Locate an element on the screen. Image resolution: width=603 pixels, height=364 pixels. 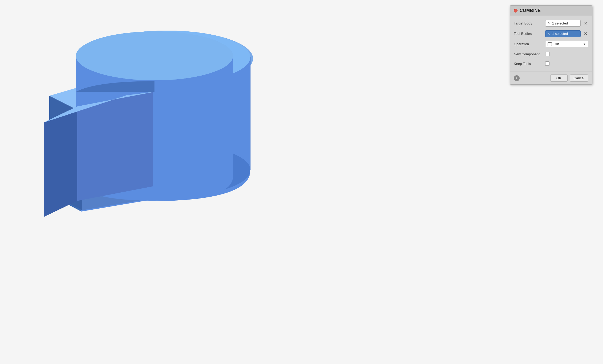
tool-bodies-row: Tool Bodies ↖ 1 selected ✕ is located at coordinates (551, 34).